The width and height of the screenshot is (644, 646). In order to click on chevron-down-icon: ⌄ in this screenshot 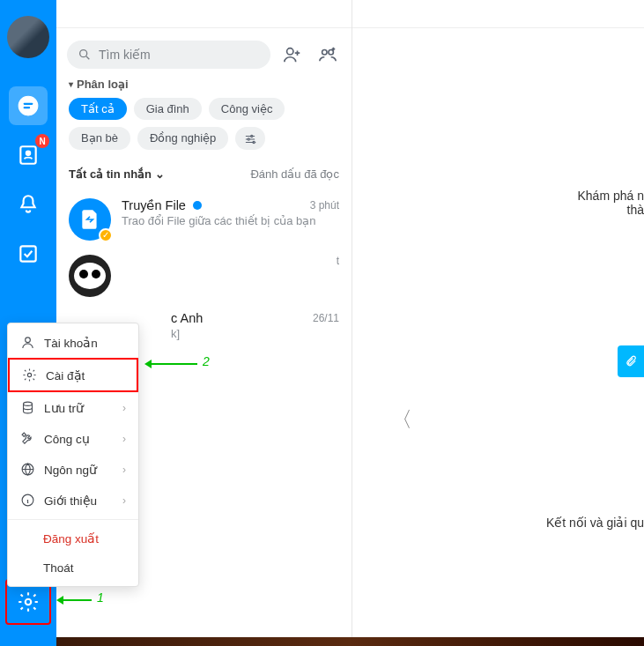, I will do `click(160, 174)`.